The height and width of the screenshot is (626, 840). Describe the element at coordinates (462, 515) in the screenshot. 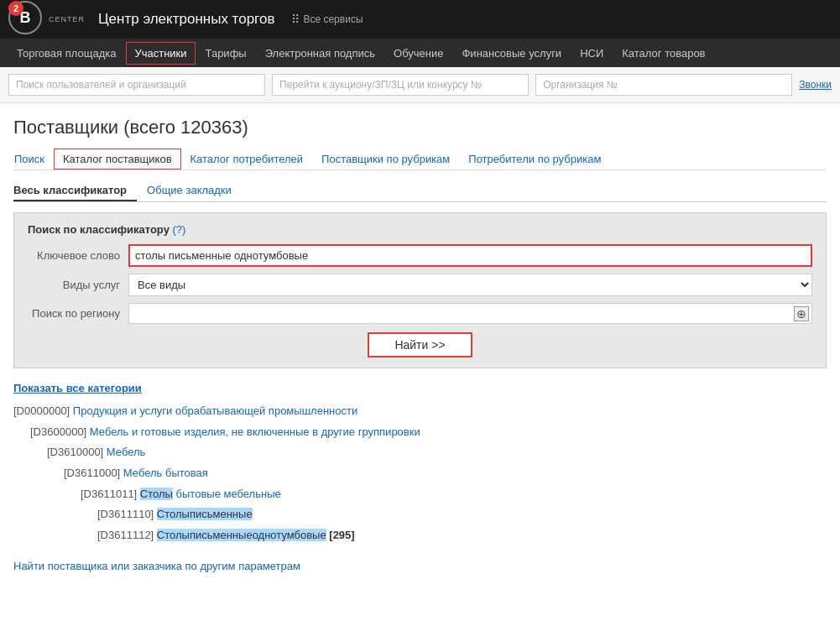

I see `tree-item-d3611110: [D3611110] Столыписьменные` at that location.